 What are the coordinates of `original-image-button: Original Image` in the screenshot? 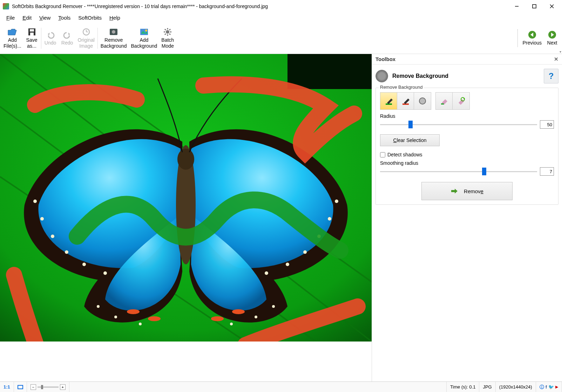 It's located at (86, 38).